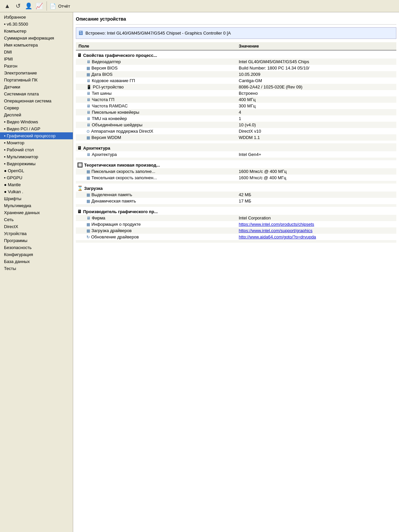  I want to click on table-row: ▦Загрузка драйверовhttps://www.intel.com…, so click(236, 231).